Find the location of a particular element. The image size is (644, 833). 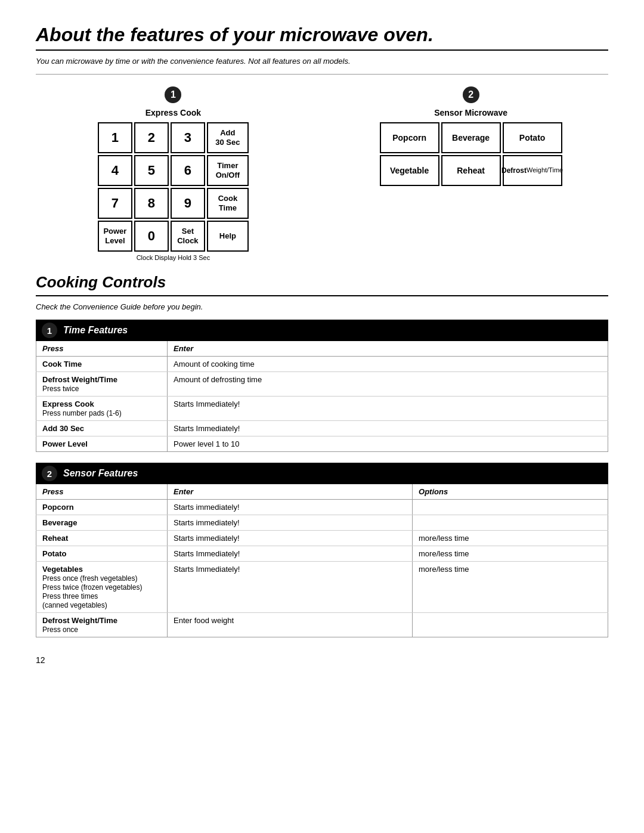

key-help: Help is located at coordinates (228, 236).